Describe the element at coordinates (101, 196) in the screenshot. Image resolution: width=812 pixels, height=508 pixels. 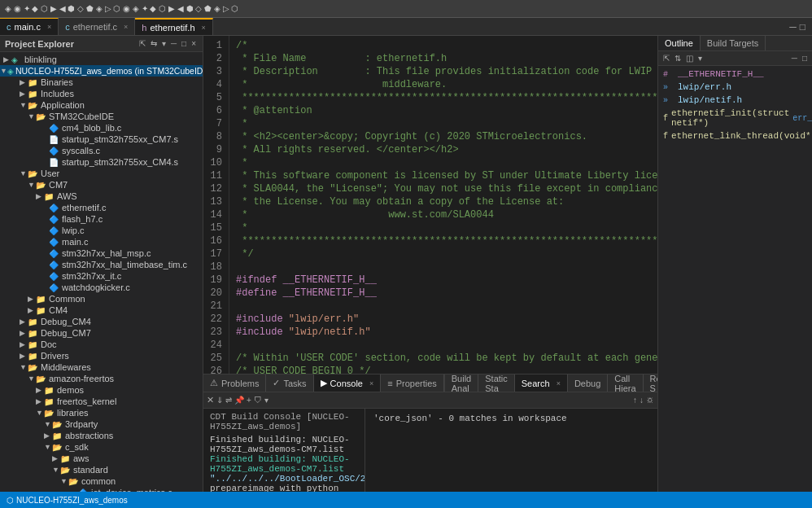
I see `tree-item-aws: ▶ 📁 AWS` at that location.